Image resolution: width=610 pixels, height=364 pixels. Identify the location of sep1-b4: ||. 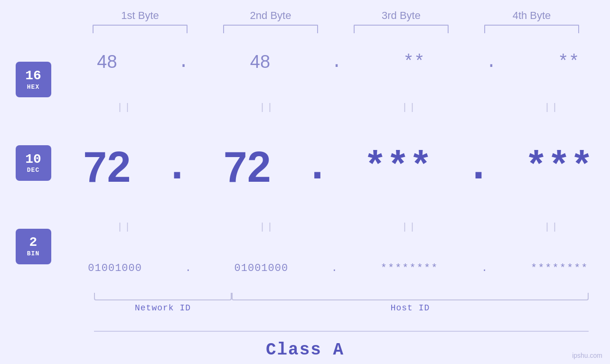
(552, 107).